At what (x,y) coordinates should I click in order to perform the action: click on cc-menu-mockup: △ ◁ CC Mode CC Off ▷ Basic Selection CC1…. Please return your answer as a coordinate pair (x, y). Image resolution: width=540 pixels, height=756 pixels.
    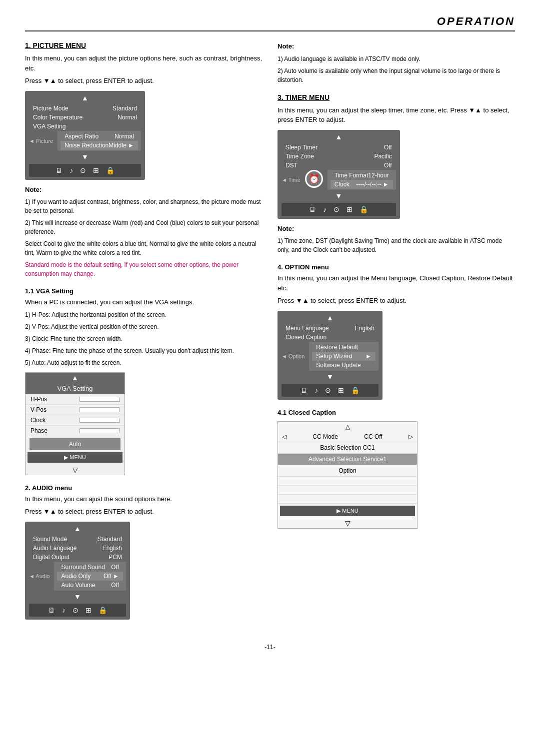
    Looking at the image, I should click on (348, 475).